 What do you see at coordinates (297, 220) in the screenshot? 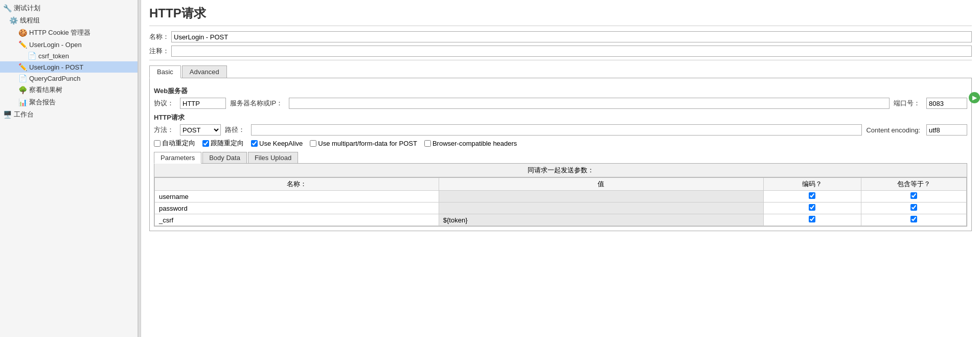
I see `param-name-2: _csrf` at bounding box center [297, 220].